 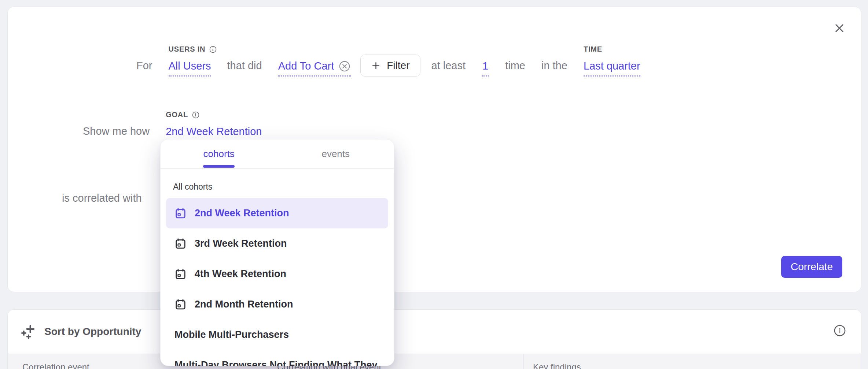 I want to click on close-button, so click(x=839, y=28).